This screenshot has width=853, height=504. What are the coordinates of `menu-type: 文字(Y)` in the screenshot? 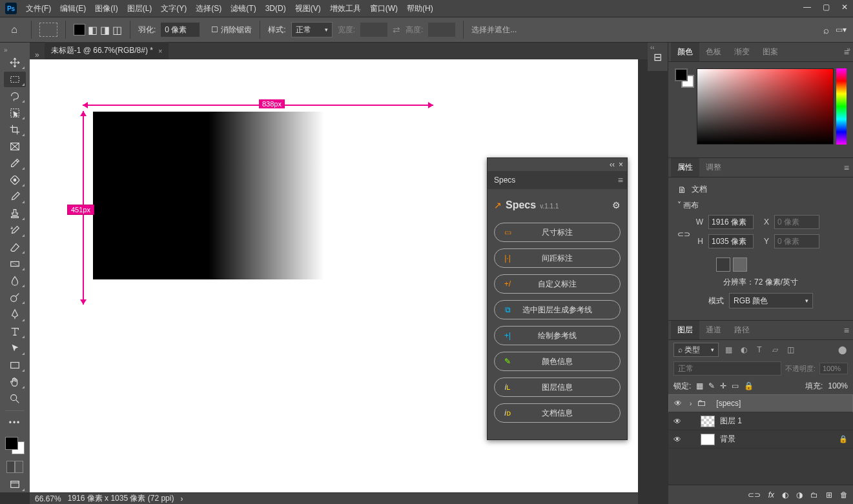 It's located at (174, 9).